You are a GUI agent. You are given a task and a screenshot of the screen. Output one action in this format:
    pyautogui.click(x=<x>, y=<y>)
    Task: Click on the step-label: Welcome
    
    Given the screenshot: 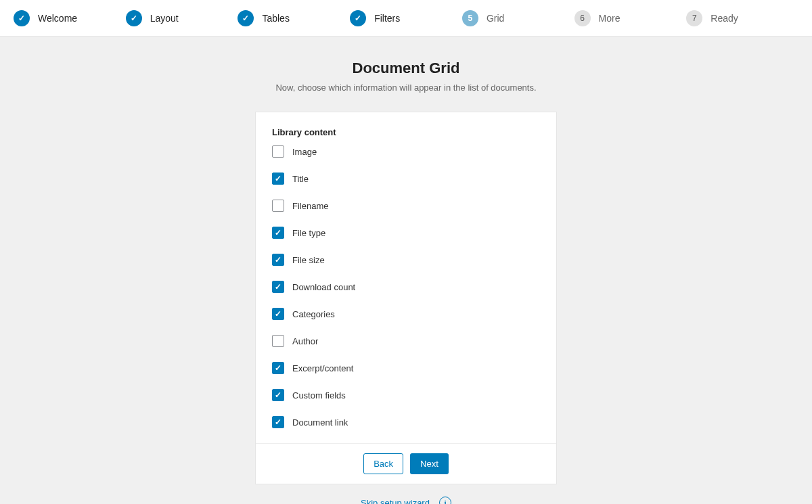 What is the action you would take?
    pyautogui.click(x=58, y=18)
    